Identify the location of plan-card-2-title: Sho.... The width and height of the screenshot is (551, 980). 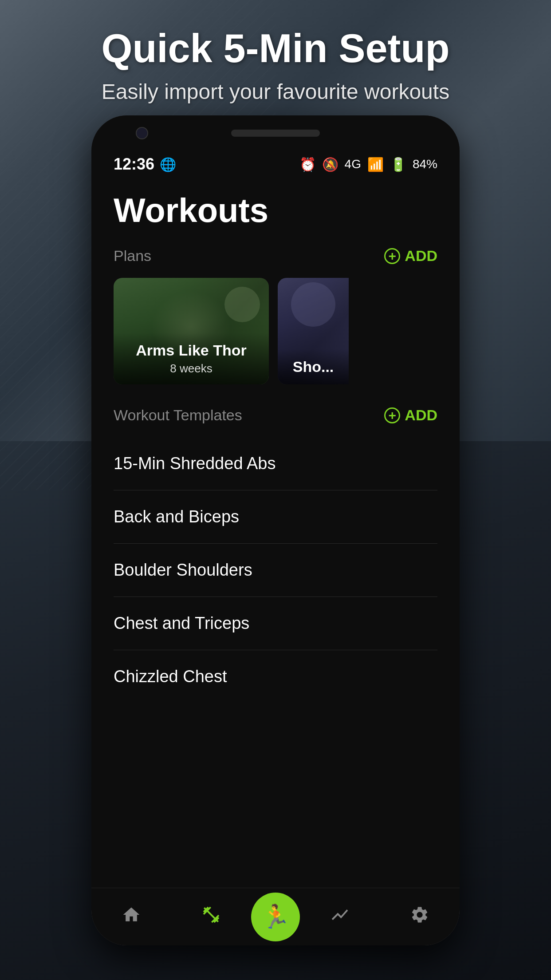
(313, 367).